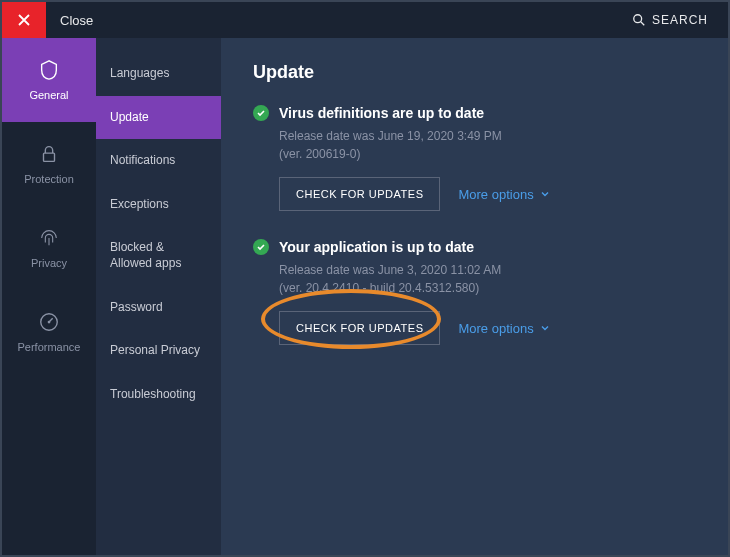 Image resolution: width=730 pixels, height=557 pixels. I want to click on page-title: Update, so click(474, 72).